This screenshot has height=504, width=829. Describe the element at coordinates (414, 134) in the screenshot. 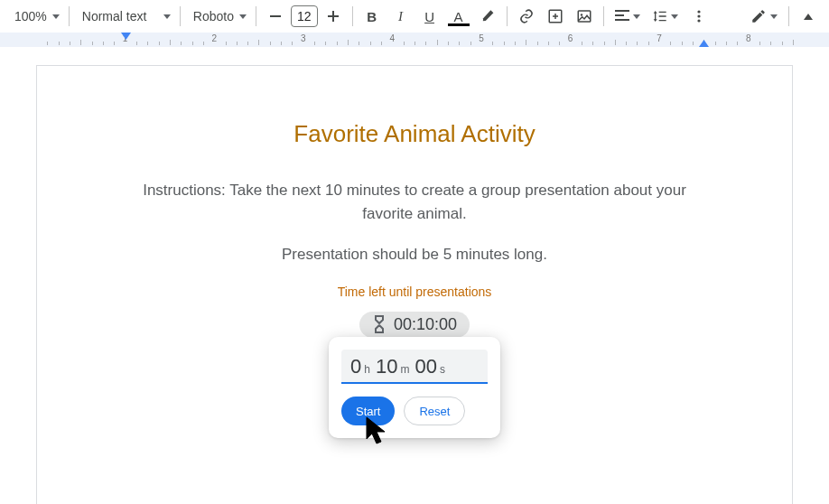

I see `document-title: Favorite Animal Activity` at that location.